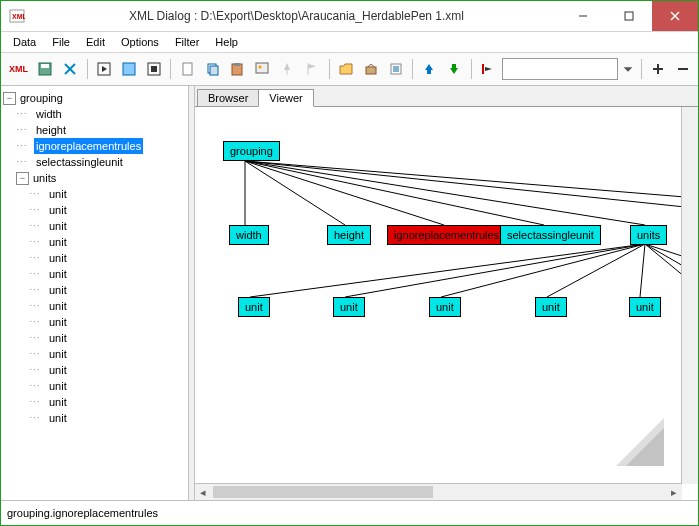 Image resolution: width=699 pixels, height=526 pixels. Describe the element at coordinates (430, 69) in the screenshot. I see `arrow-up-icon` at that location.